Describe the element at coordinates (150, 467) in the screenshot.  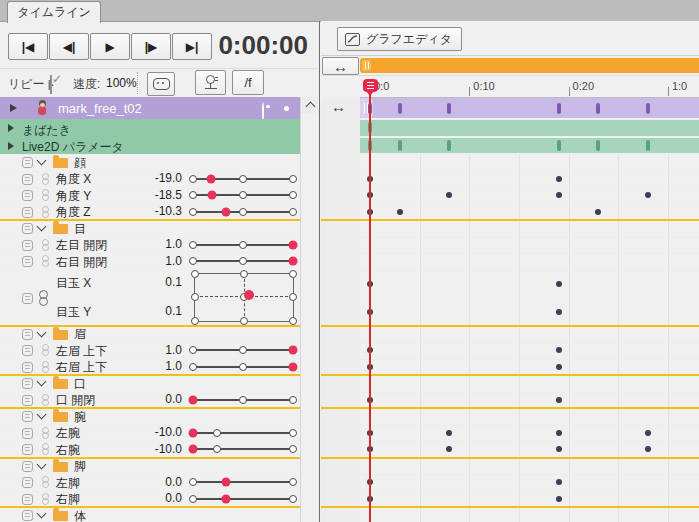
I see `folder-row: 脚` at that location.